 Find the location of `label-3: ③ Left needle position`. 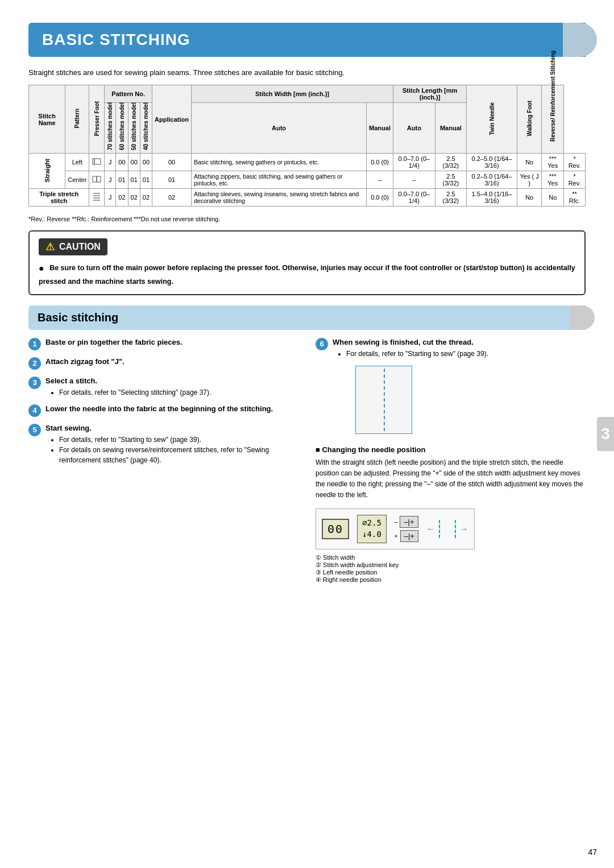

label-3: ③ Left needle position is located at coordinates (450, 572).